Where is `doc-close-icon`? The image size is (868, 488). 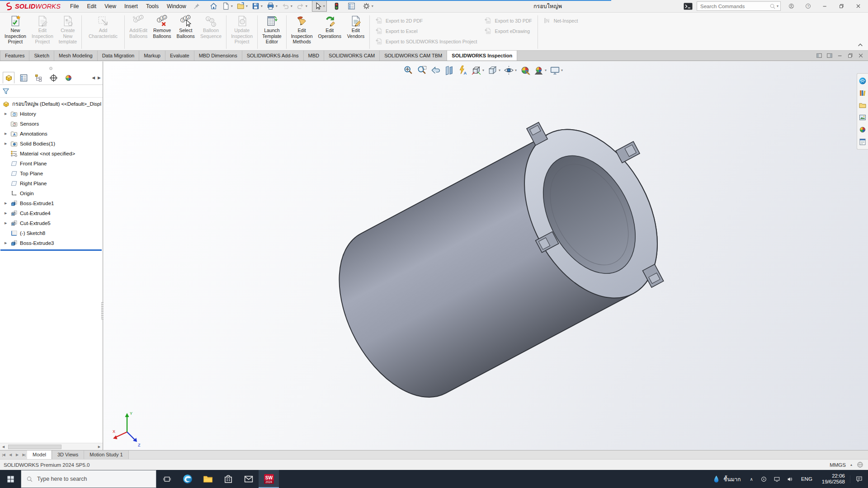 doc-close-icon is located at coordinates (861, 56).